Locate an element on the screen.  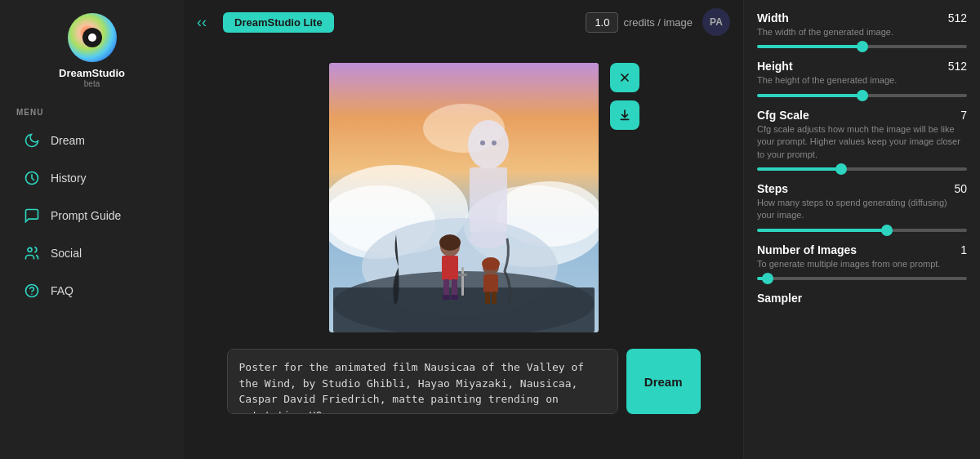
credits-display: 1.0 credits / image is located at coordinates (639, 23).